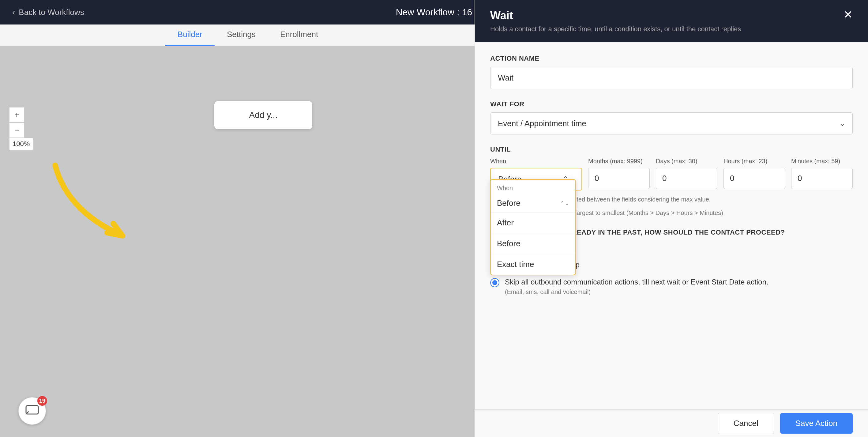 This screenshot has height=437, width=868. Describe the element at coordinates (264, 115) in the screenshot. I see `add-node-text: Add y...` at that location.